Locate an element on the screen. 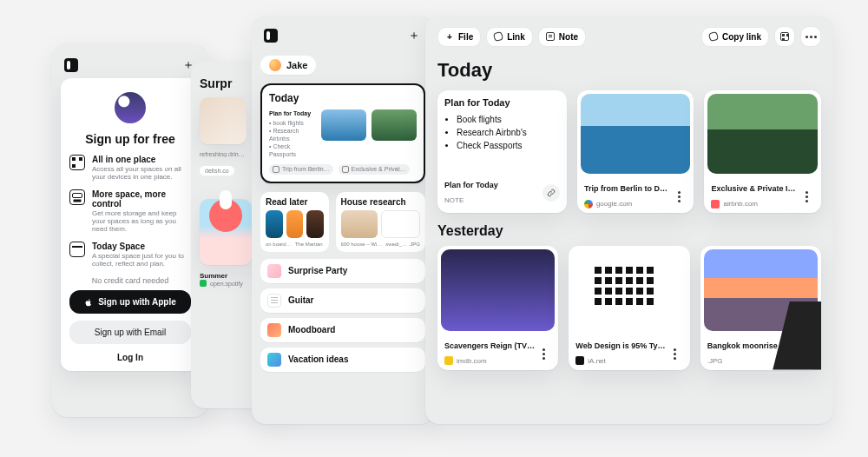 The image size is (868, 457). sidebar-item-surprise-party: Surprise Party is located at coordinates (343, 271).